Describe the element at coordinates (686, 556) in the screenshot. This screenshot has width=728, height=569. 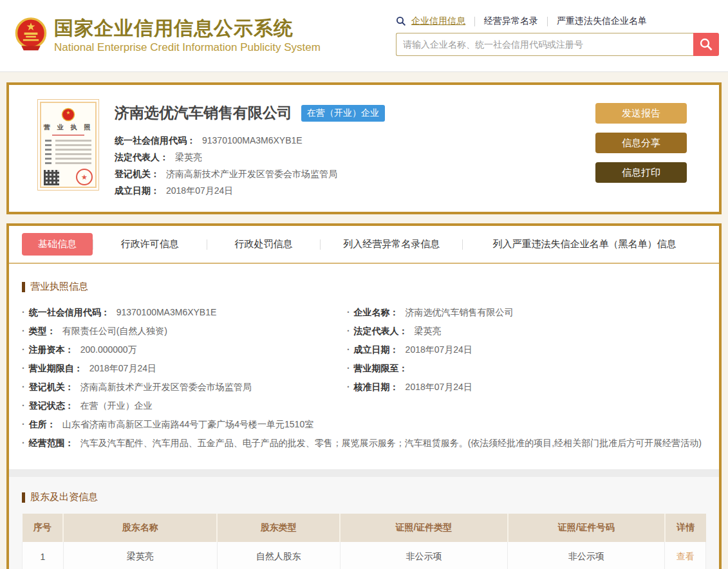
I see `view-detail-link: 查看` at that location.